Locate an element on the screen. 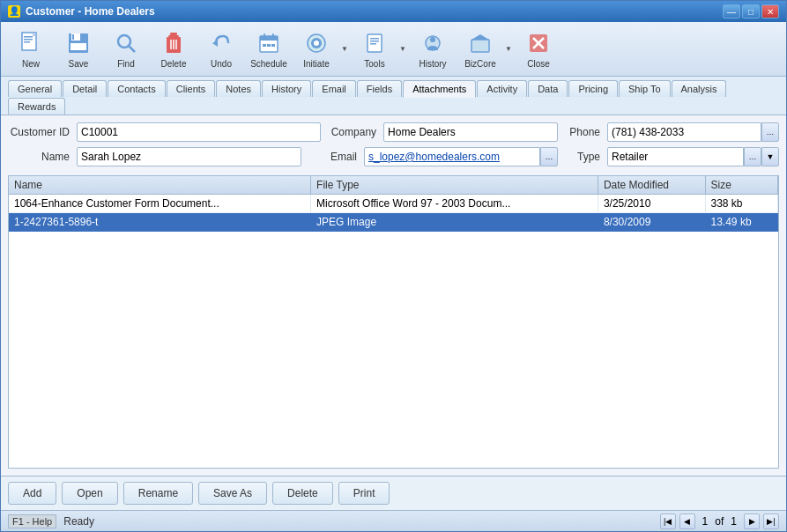  last-page-button: ▶| is located at coordinates (771, 521).